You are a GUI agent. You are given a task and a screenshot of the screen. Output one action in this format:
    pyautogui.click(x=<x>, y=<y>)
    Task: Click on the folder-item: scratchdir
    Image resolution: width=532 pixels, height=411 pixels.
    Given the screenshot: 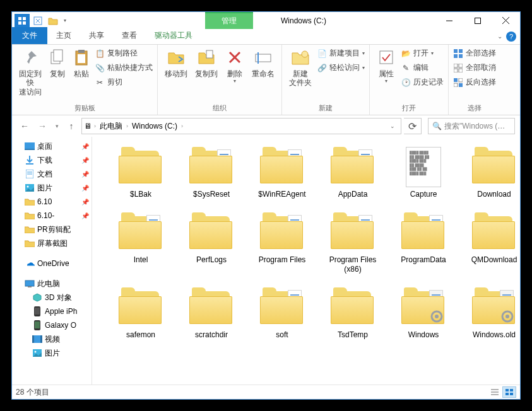 What is the action you would take?
    pyautogui.click(x=211, y=313)
    